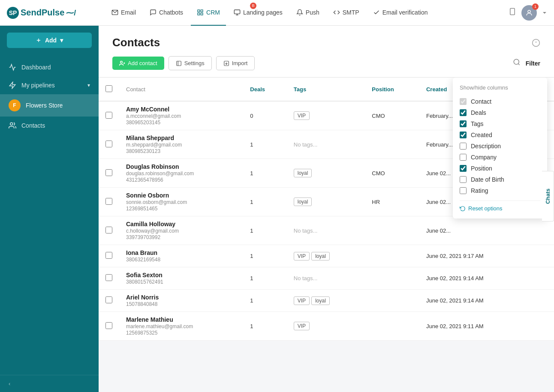  I want to click on logo-icon: SP, so click(13, 13).